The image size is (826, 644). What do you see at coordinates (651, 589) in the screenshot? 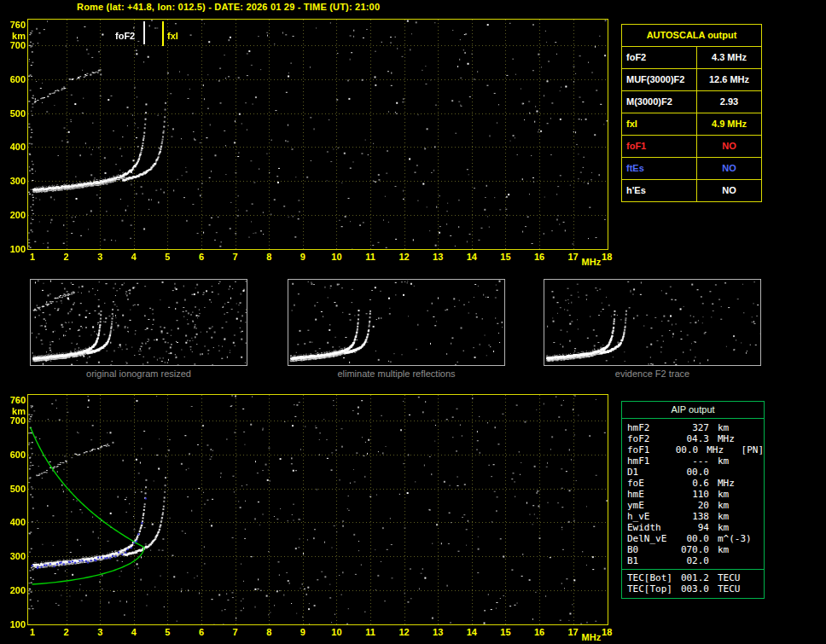
I see `aip-row-label: TEC[Top]` at bounding box center [651, 589].